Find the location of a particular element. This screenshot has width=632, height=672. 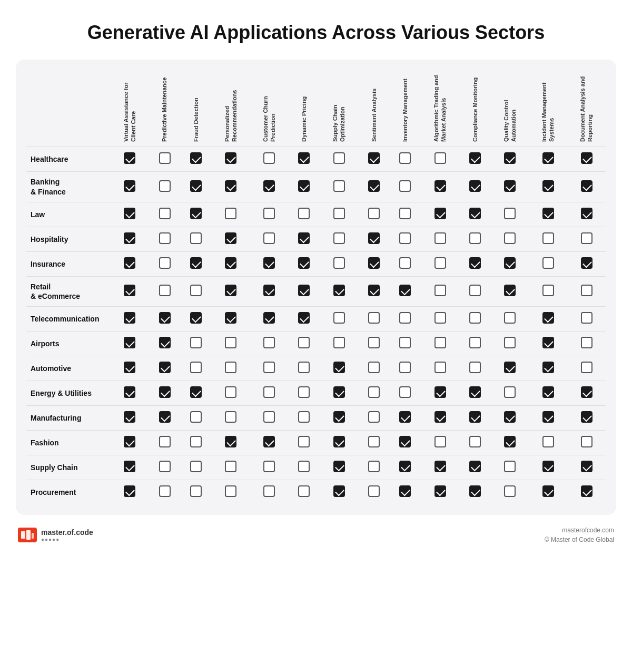

sector-label: Law is located at coordinates (68, 214).